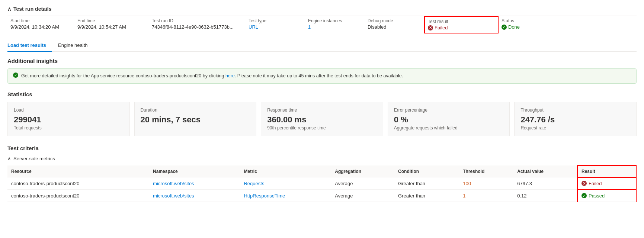  What do you see at coordinates (461, 25) in the screenshot?
I see `test-result-col: Test result ✕ Failed` at bounding box center [461, 25].